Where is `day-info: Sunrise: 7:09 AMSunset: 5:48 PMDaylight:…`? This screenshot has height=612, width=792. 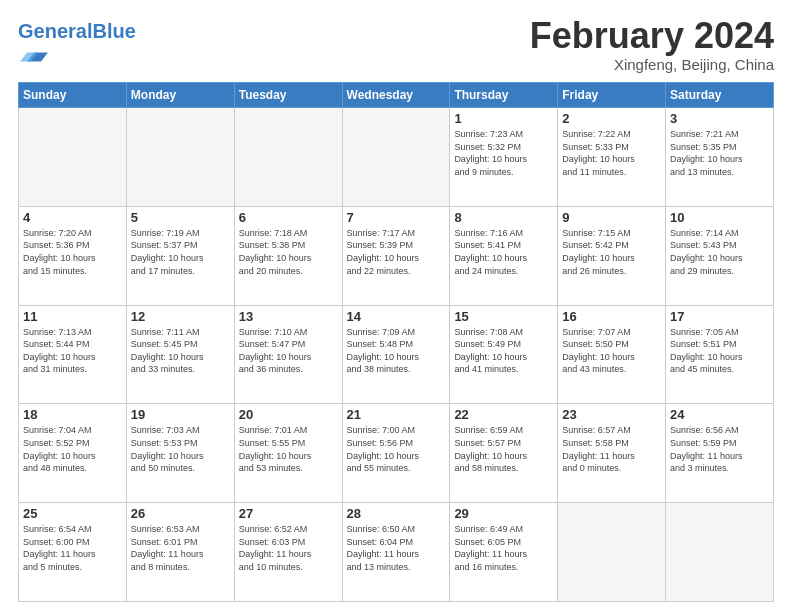 day-info: Sunrise: 7:09 AMSunset: 5:48 PMDaylight:… is located at coordinates (396, 351).